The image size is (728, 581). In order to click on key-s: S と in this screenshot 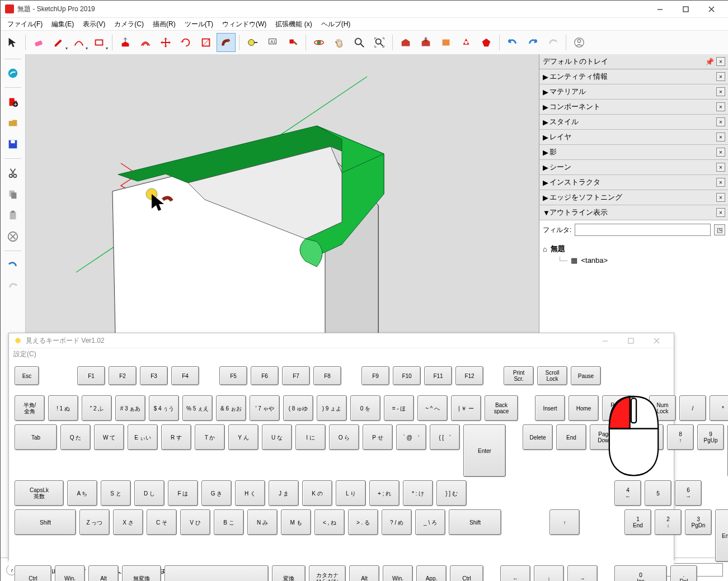, I will do `click(116, 493)`.